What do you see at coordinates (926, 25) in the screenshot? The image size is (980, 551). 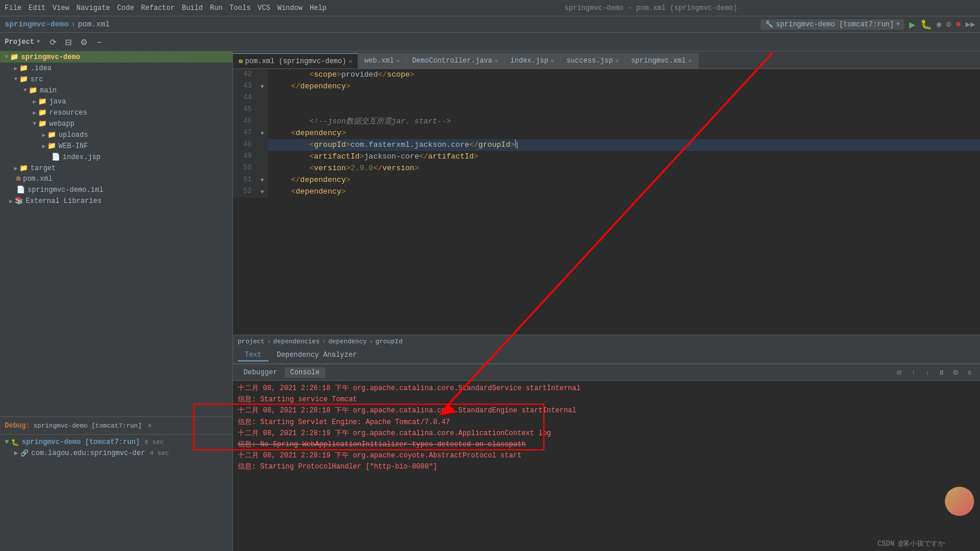 I see `debug-button: 🐛` at bounding box center [926, 25].